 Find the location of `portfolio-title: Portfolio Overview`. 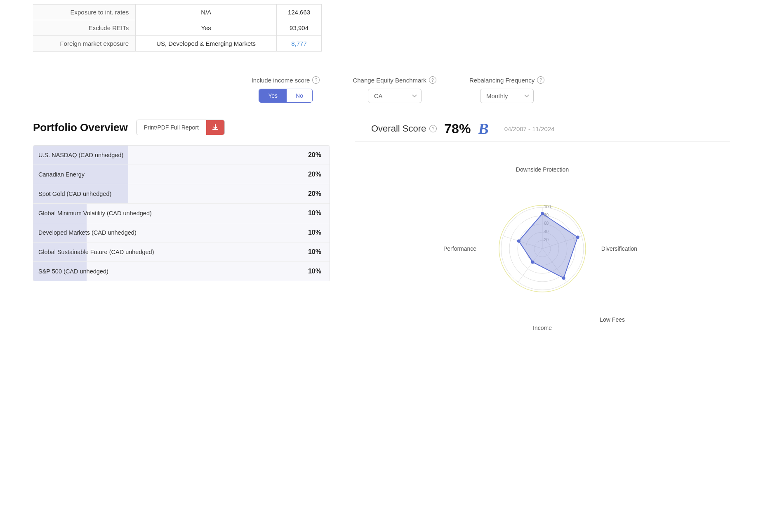

portfolio-title: Portfolio Overview is located at coordinates (80, 128).